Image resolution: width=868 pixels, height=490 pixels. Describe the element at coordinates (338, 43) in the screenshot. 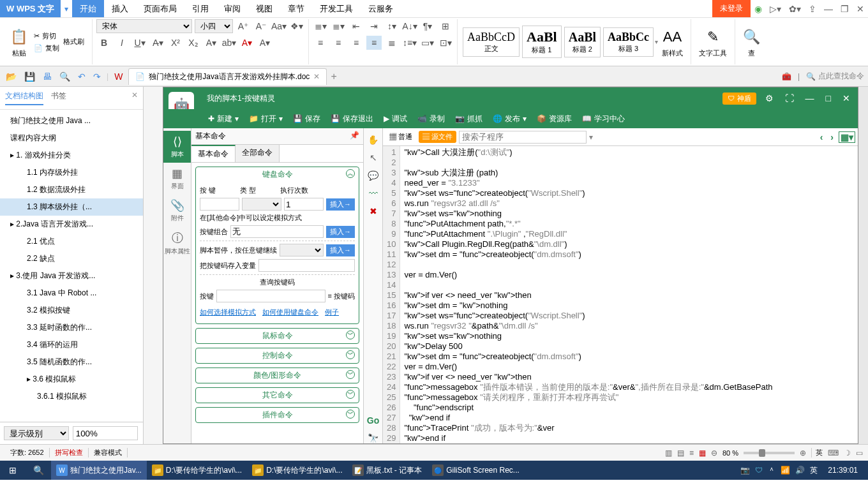

I see `align-center-icon: ≡` at that location.